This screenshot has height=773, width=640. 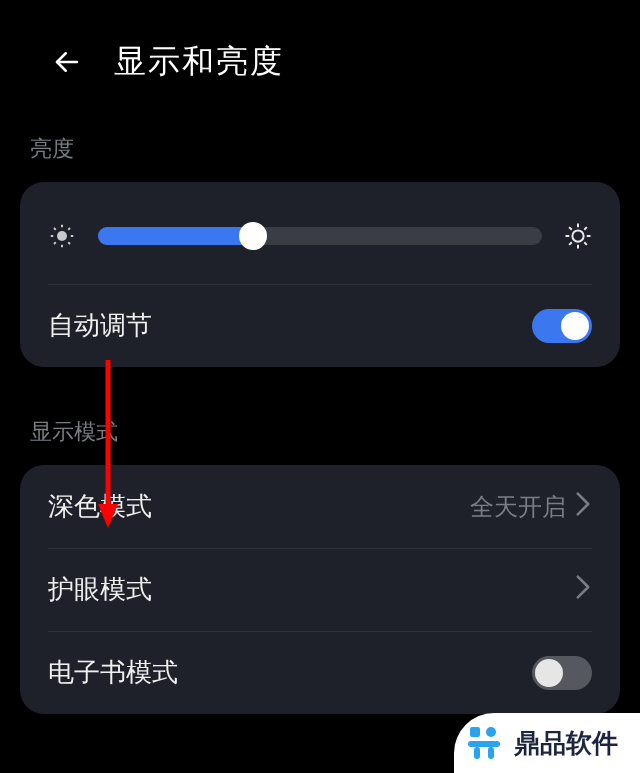 What do you see at coordinates (583, 590) in the screenshot?
I see `eye-care-chevron` at bounding box center [583, 590].